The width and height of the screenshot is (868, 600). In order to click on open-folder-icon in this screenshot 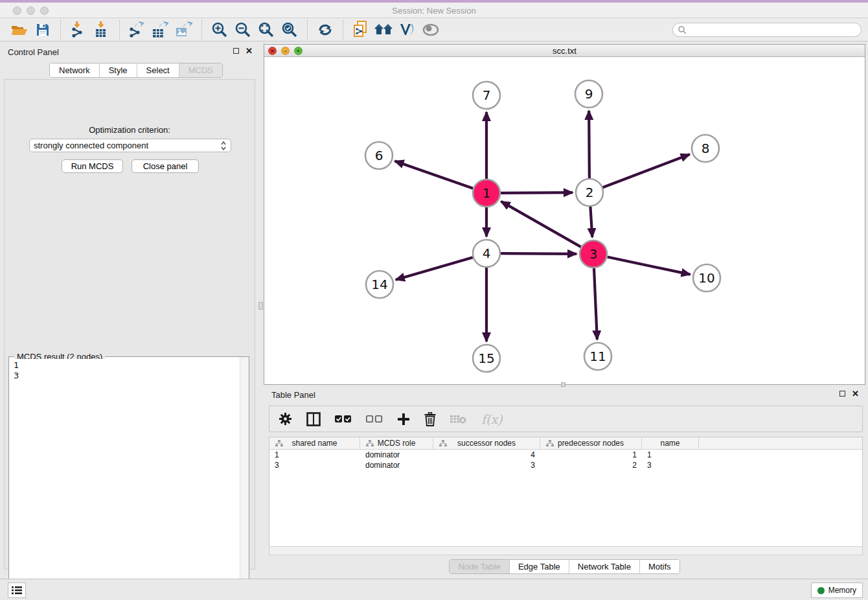, I will do `click(19, 30)`.